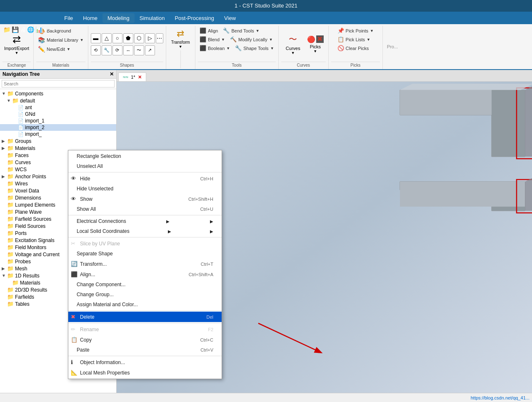 This screenshot has height=402, width=532. What do you see at coordinates (145, 295) in the screenshot?
I see `ctx-change-group: Change Group...` at bounding box center [145, 295].